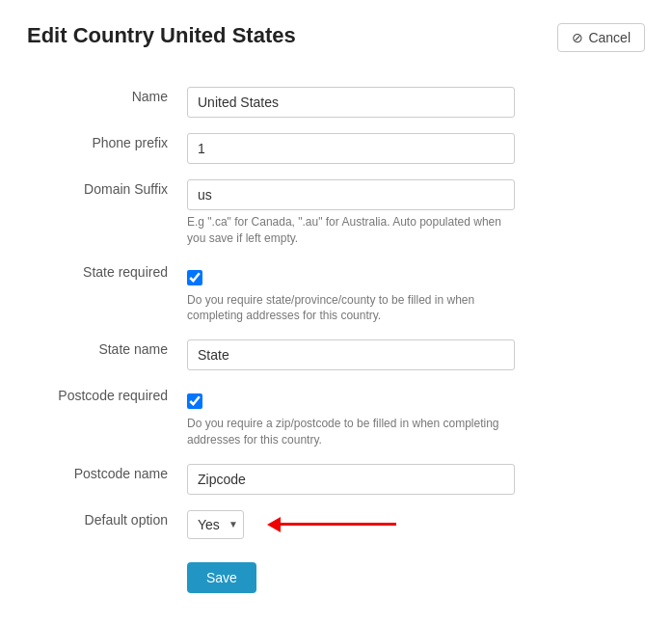  Describe the element at coordinates (351, 102) in the screenshot. I see `name-input` at that location.